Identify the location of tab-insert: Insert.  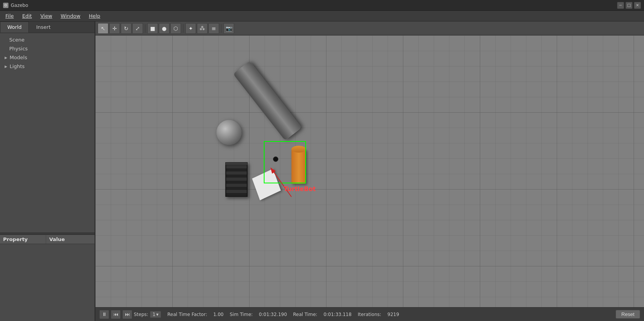
(43, 27).